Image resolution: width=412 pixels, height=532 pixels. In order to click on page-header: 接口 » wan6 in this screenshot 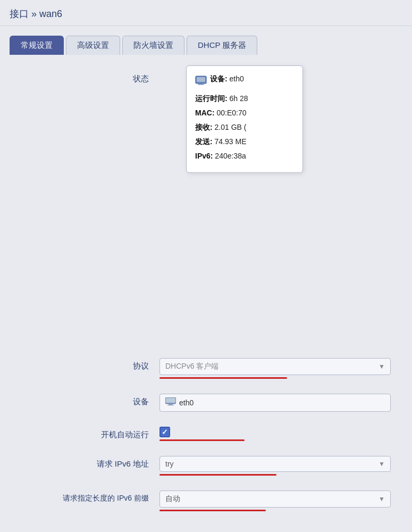, I will do `click(206, 13)`.